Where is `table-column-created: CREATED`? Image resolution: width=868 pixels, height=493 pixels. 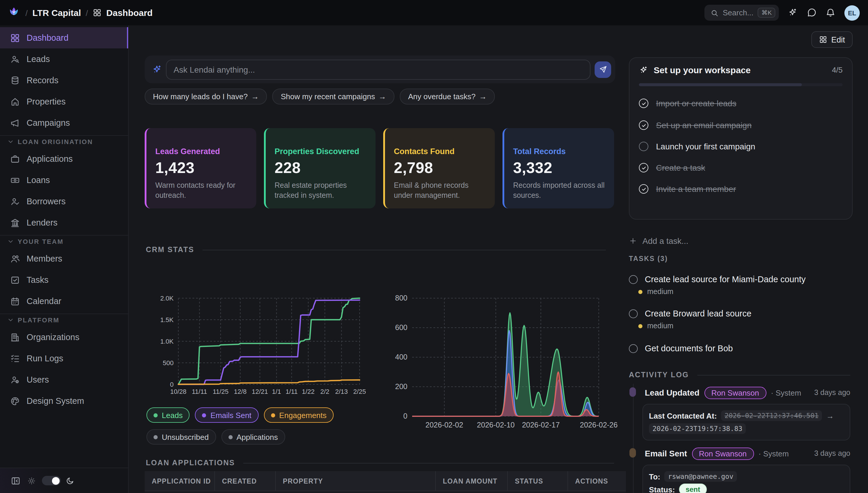 table-column-created: CREATED is located at coordinates (245, 481).